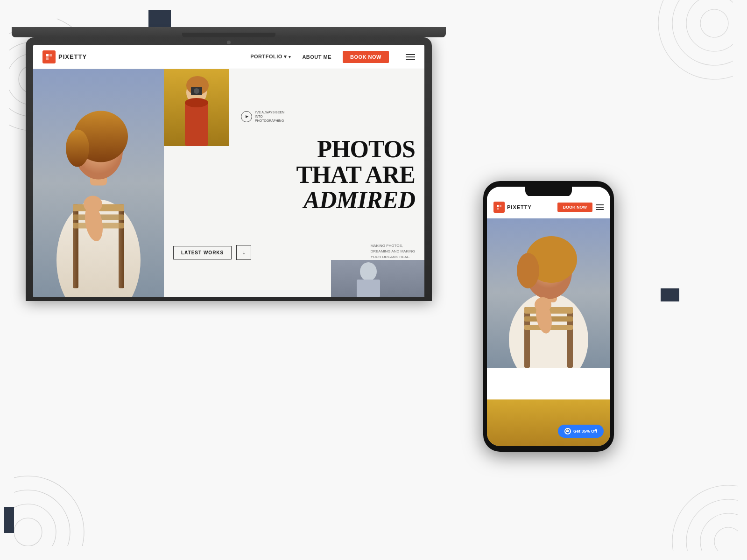 This screenshot has height=560, width=747. I want to click on subtext-line2: DREAMING AND MAKING, so click(393, 252).